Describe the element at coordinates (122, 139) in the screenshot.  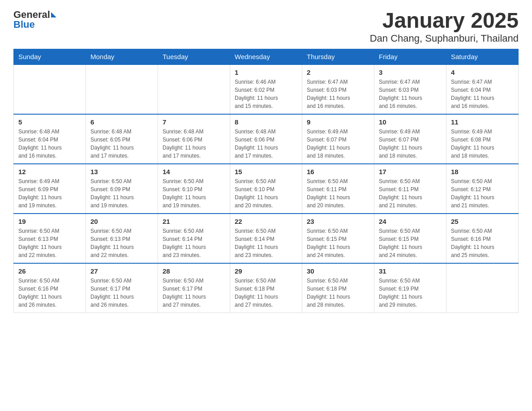
I see `calendar-cell: 6Sunrise: 6:48 AM Sunset: 6:05 PM Daylig…` at that location.